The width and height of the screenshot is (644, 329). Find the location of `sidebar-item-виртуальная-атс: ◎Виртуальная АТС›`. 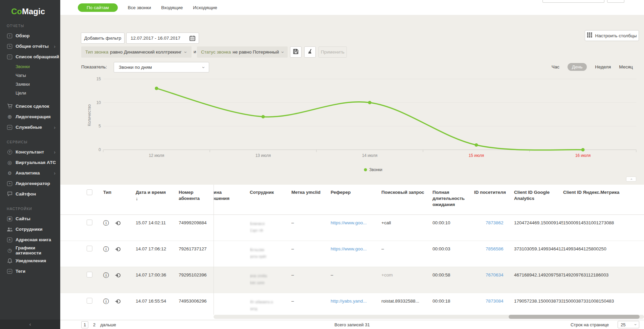

sidebar-item-виртуальная-атс: ◎Виртуальная АТС› is located at coordinates (30, 163).